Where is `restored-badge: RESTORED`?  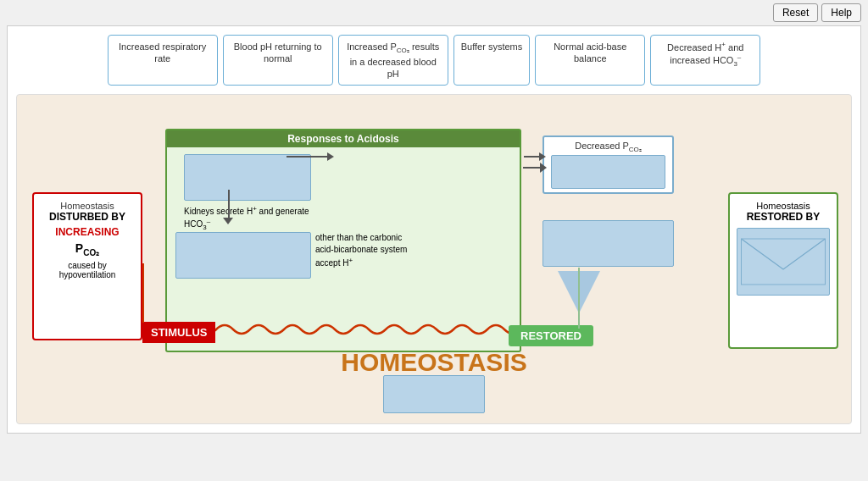 restored-badge: RESTORED is located at coordinates (551, 335).